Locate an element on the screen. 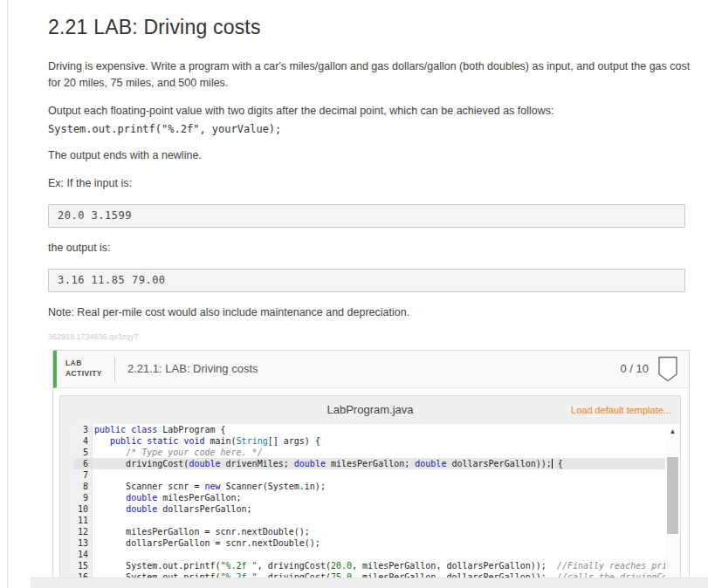 The width and height of the screenshot is (708, 588). lab-activity-title: 2.21.1: LAB: Driving costs is located at coordinates (193, 368).